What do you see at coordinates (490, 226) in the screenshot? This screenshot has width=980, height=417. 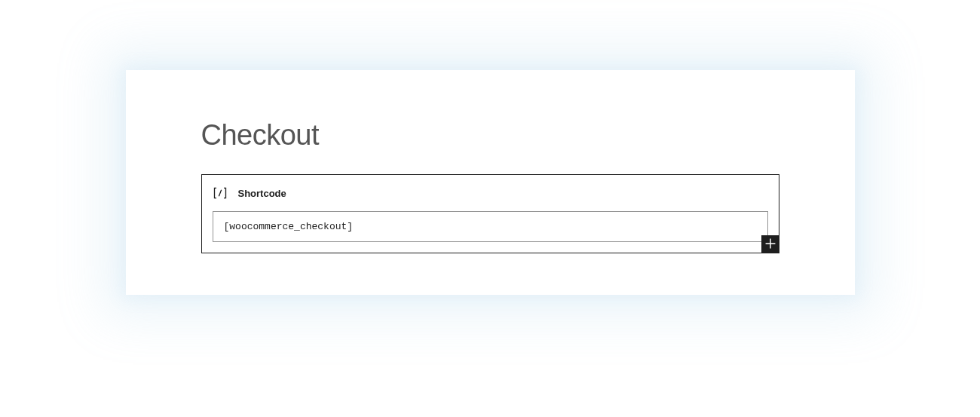 I see `shortcode-input` at bounding box center [490, 226].